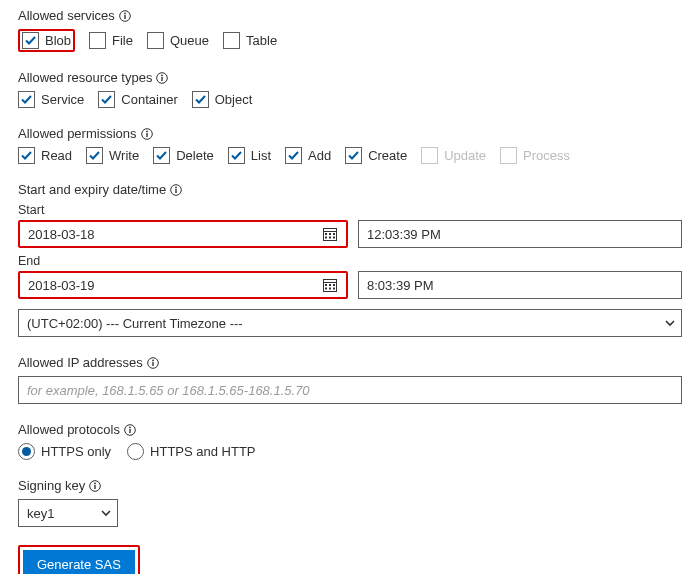  Describe the element at coordinates (350, 30) in the screenshot. I see `allowed-services-section: Allowed services BlobFileQueueTable` at that location.